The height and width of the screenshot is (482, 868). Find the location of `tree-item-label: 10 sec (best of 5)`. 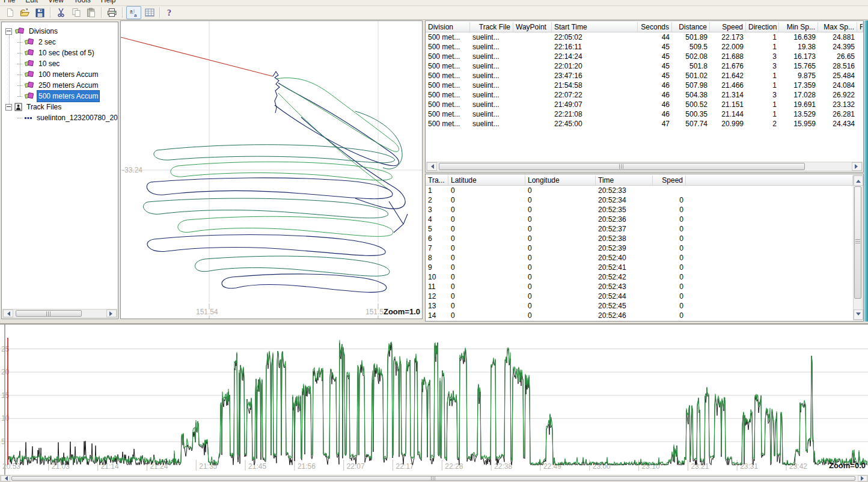

tree-item-label: 10 sec (best of 5) is located at coordinates (66, 53).